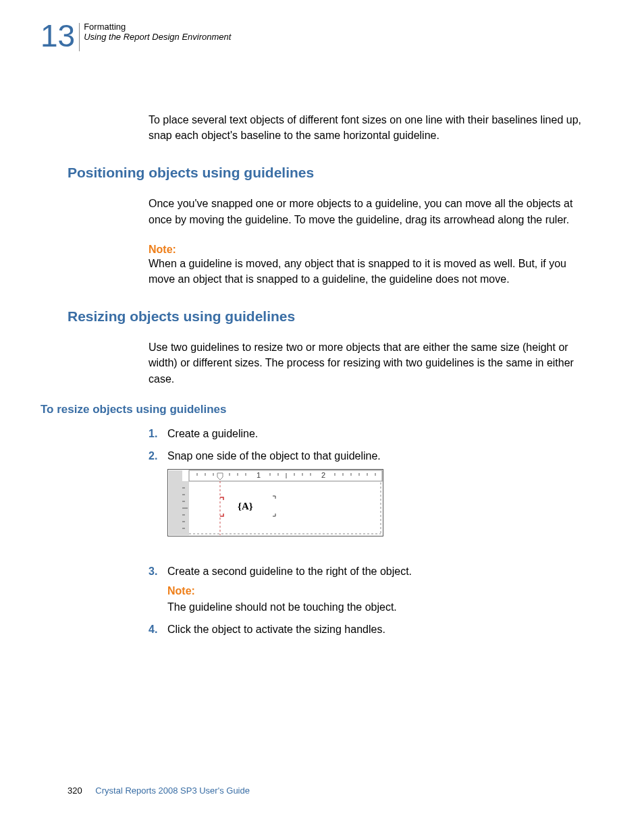 This screenshot has width=644, height=828. I want to click on note-text: The guideline should not be touching the…, so click(282, 607).